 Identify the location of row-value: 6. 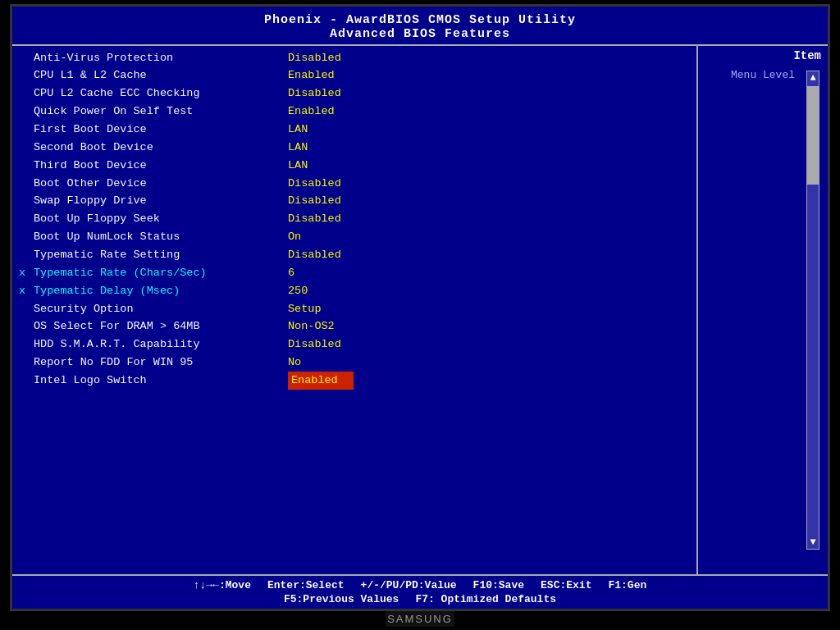
(321, 273).